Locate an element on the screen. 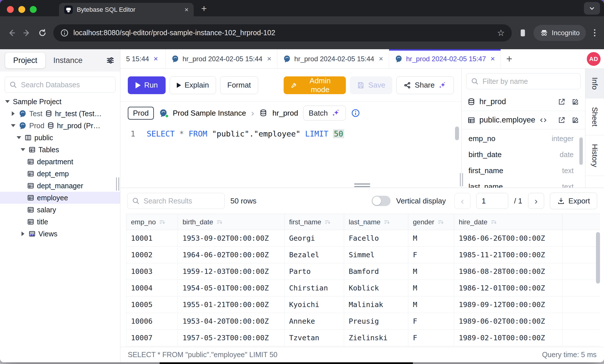  table-cell: Tzvetan is located at coordinates (314, 338).